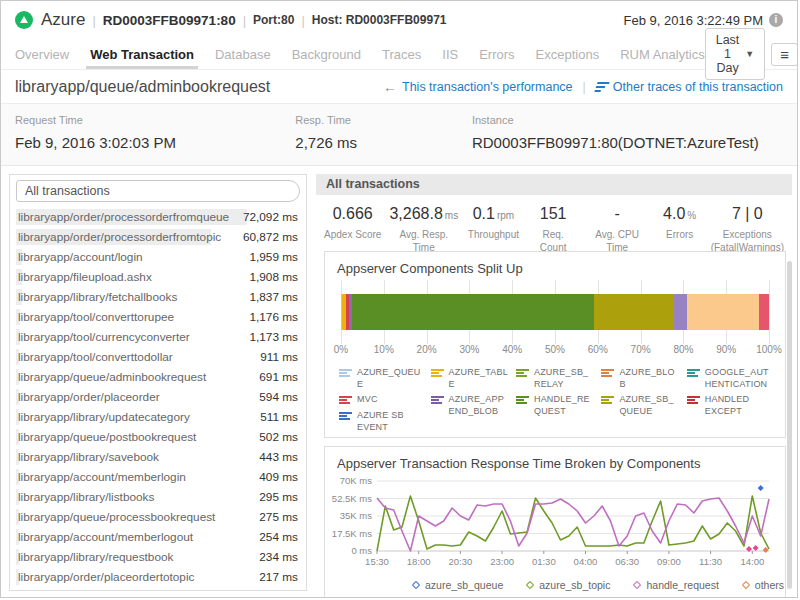 Image resolution: width=800 pixels, height=600 pixels. Describe the element at coordinates (158, 257) in the screenshot. I see `transaction-row: libraryapp/account/login1,959 ms` at that location.